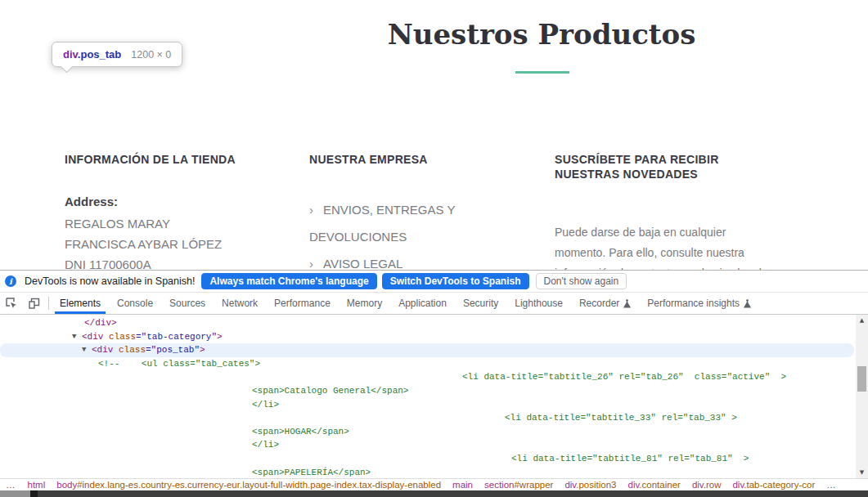  Describe the element at coordinates (11, 485) in the screenshot. I see `breadcrumb-overflow-ellipsis: …` at that location.